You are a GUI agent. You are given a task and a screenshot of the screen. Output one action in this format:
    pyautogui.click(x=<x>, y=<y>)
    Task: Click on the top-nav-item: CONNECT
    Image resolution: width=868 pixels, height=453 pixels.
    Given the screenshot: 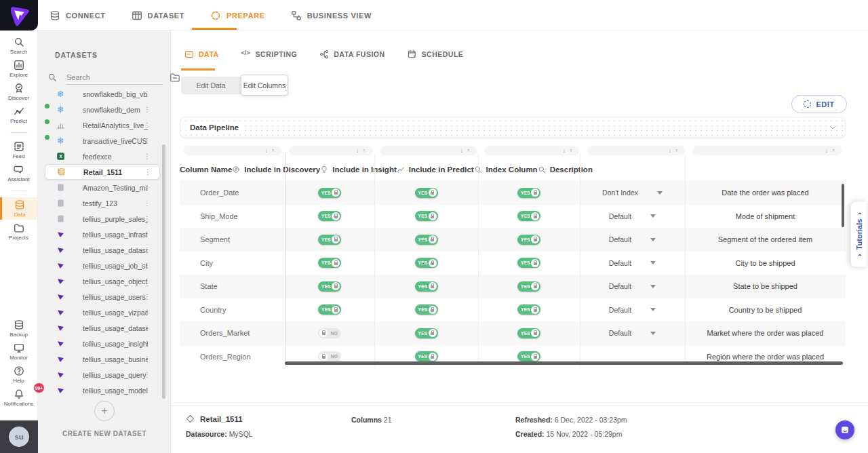 What is the action you would take?
    pyautogui.click(x=77, y=16)
    